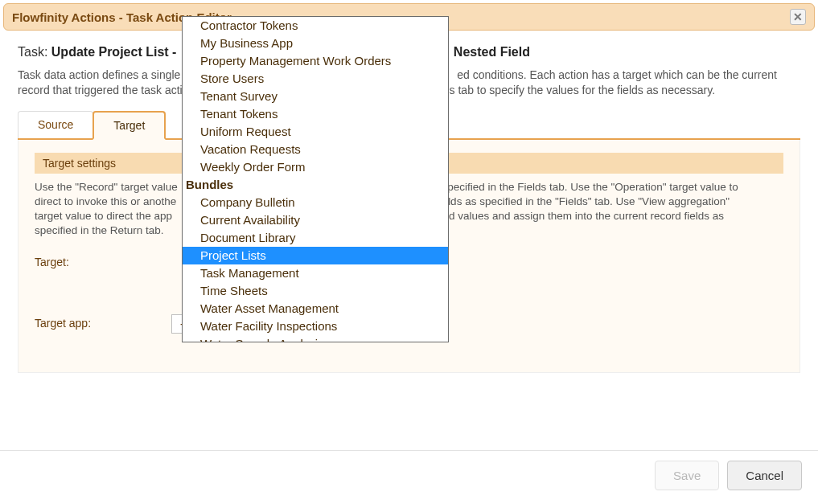 This screenshot has width=818, height=504. Describe the element at coordinates (764, 476) in the screenshot. I see `cancel-button: Cancel` at that location.